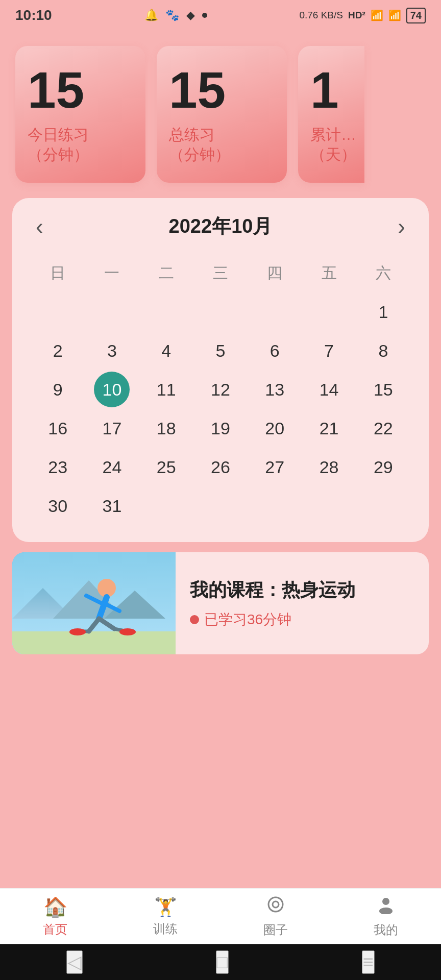  What do you see at coordinates (166, 467) in the screenshot?
I see `cal-day-25: 25` at bounding box center [166, 467].